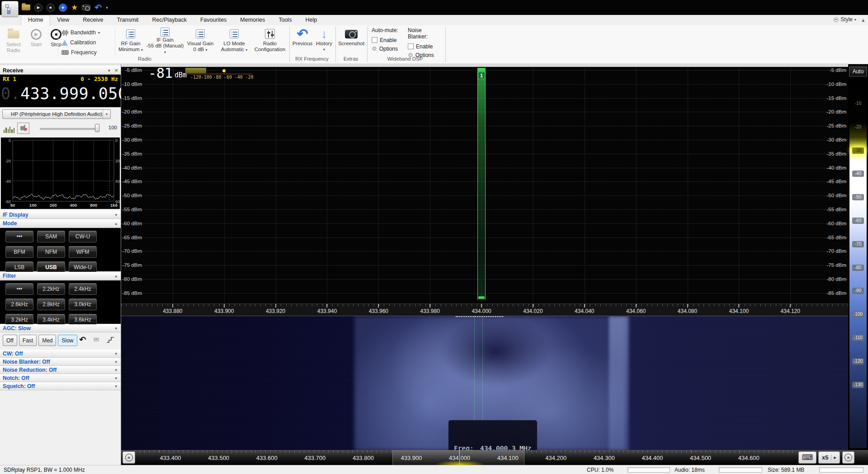 Image resolution: width=868 pixels, height=474 pixels. I want to click on mode-button: WFM, so click(83, 252).